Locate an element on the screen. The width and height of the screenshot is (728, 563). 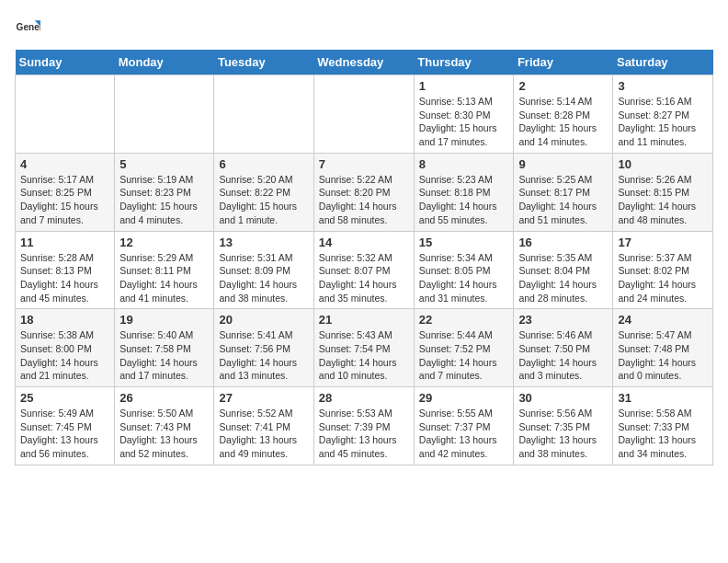
calendar-cell: 24Sunrise: 5:47 AMSunset: 7:48 PMDayligh… is located at coordinates (664, 348).